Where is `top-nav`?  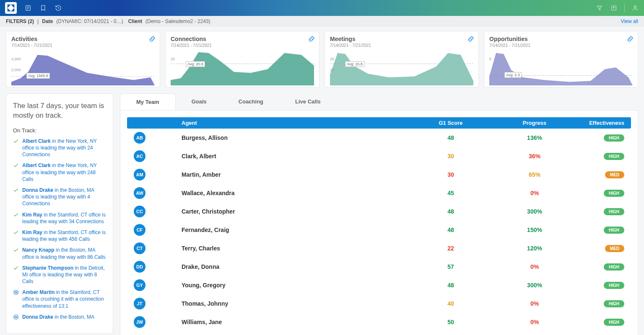
top-nav is located at coordinates (322, 8).